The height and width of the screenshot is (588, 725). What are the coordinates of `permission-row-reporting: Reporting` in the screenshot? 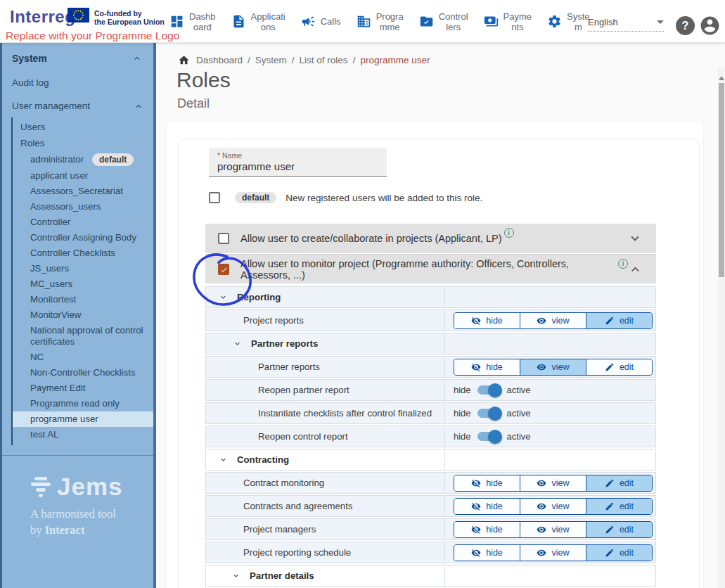 It's located at (430, 297).